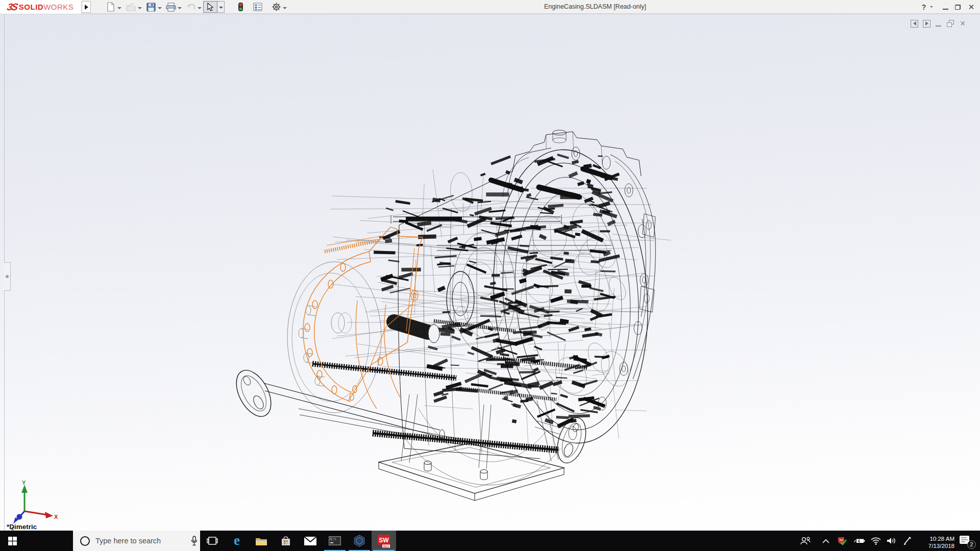  Describe the element at coordinates (191, 7) in the screenshot. I see `undo-arrow-icon` at that location.